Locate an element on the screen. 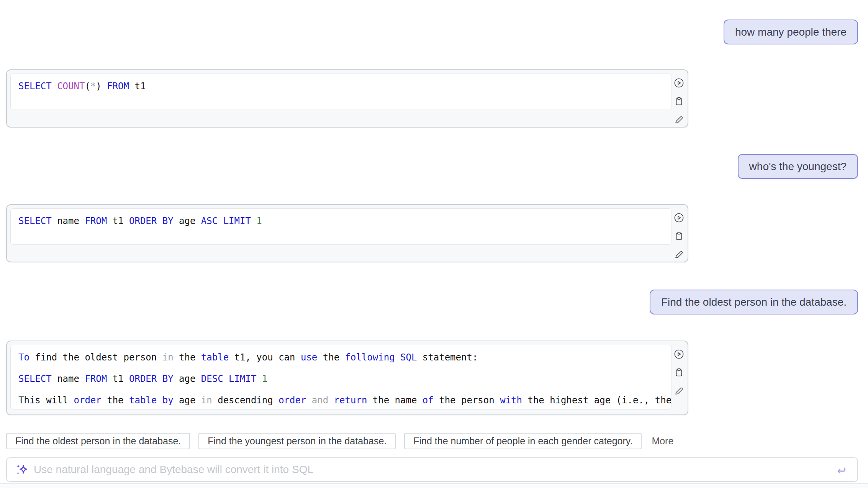 The height and width of the screenshot is (488, 868). suggestion-chip-gender-count: Find the number of people in each gender… is located at coordinates (523, 441).